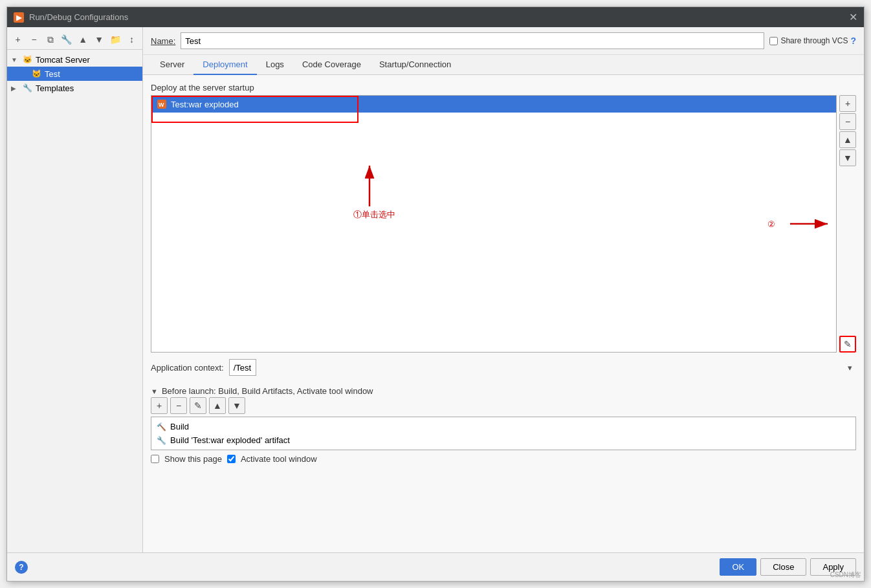  I want to click on deploy-move-down-button: ▼, so click(848, 158).